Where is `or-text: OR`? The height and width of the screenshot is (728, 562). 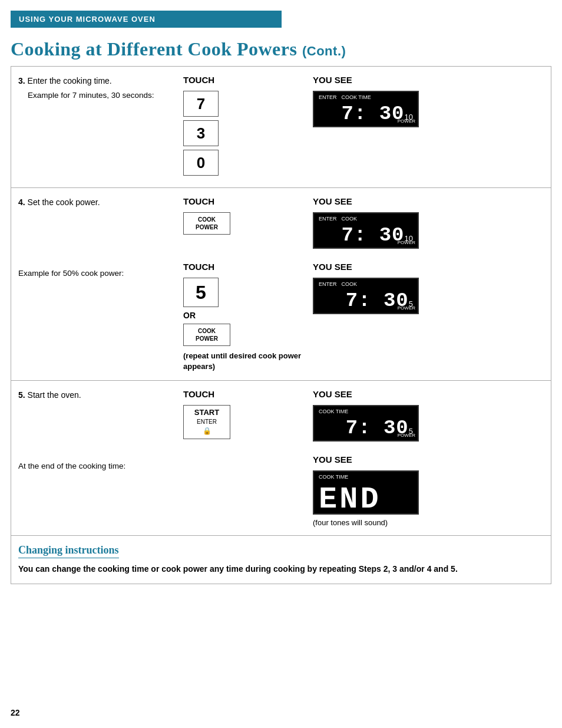 or-text: OR is located at coordinates (245, 315).